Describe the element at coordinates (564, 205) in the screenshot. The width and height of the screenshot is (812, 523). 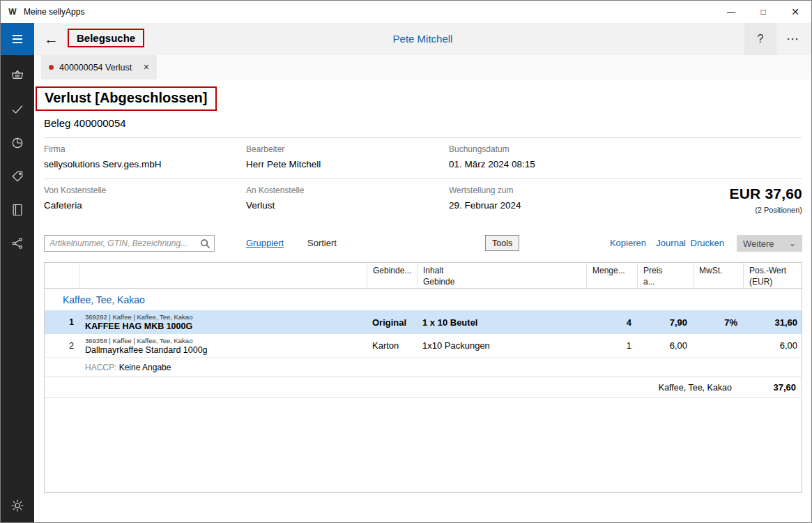
I see `field-value: 29. Februar 2024` at that location.